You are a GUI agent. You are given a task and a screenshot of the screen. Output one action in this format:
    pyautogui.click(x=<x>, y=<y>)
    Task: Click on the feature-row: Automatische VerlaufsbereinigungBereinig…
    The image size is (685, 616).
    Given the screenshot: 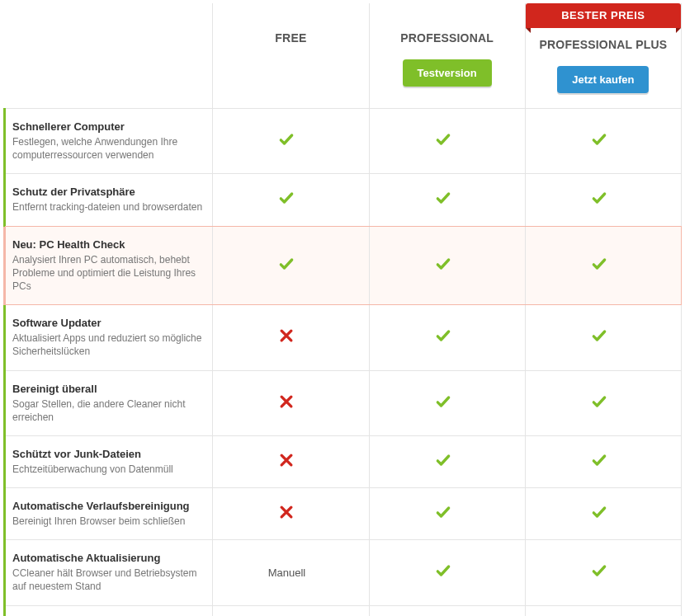 What is the action you would take?
    pyautogui.click(x=343, y=515)
    